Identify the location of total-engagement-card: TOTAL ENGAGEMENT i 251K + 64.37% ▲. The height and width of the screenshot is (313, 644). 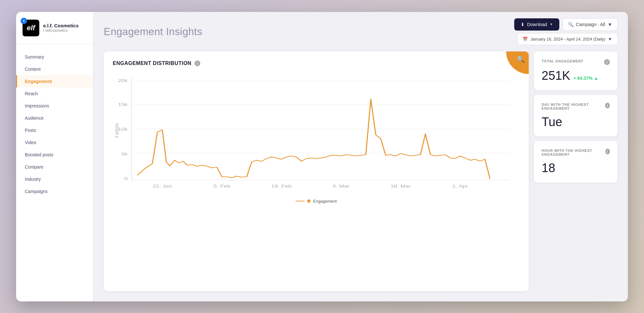
(576, 71).